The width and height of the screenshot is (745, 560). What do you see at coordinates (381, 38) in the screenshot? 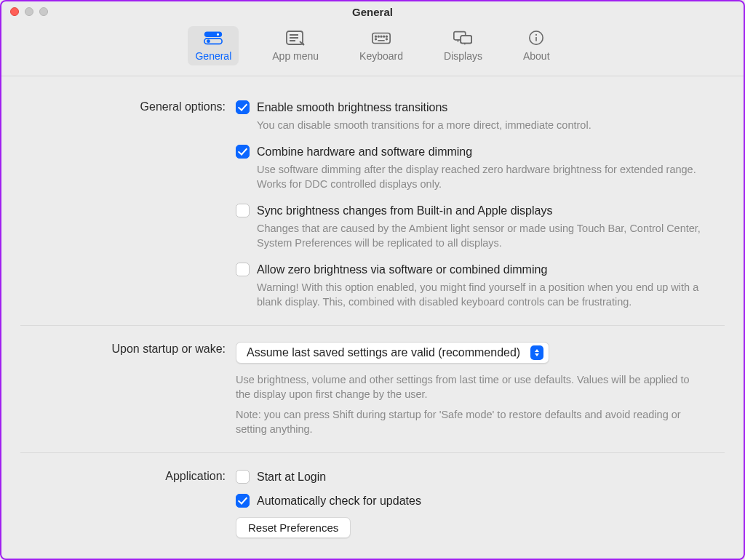
I see `keyboard-icon` at bounding box center [381, 38].